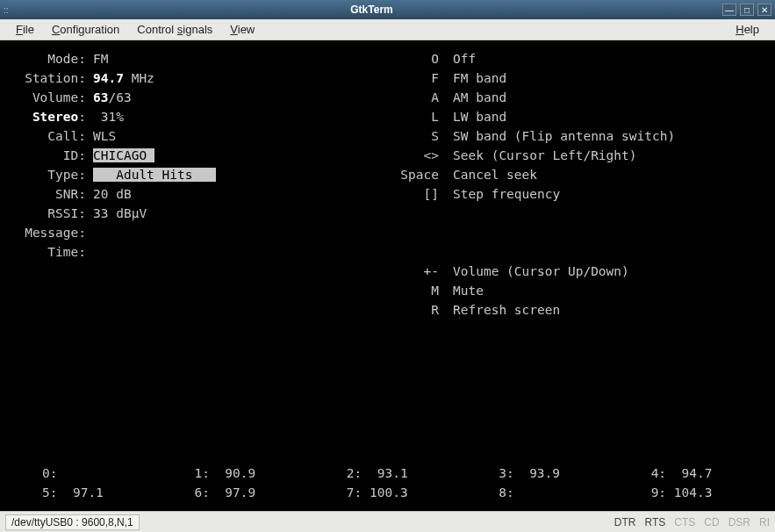  What do you see at coordinates (235, 473) in the screenshot?
I see `preset-1: 1: 90.9` at bounding box center [235, 473].